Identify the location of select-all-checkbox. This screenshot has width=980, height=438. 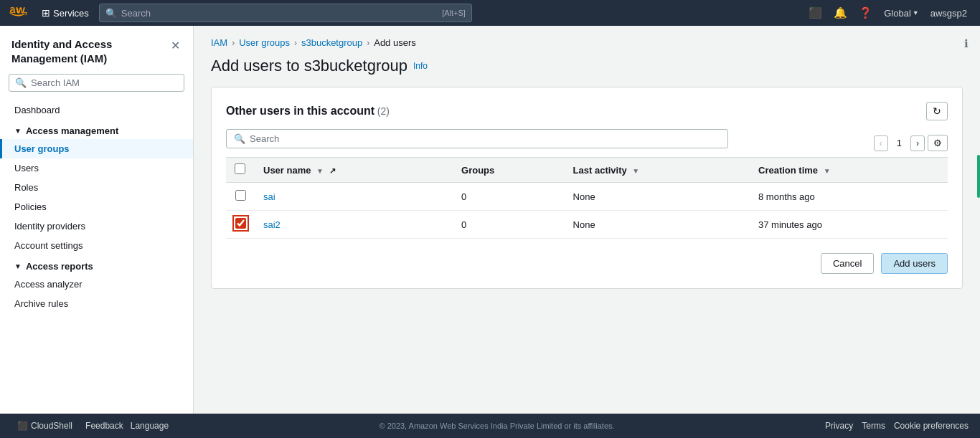
(240, 169).